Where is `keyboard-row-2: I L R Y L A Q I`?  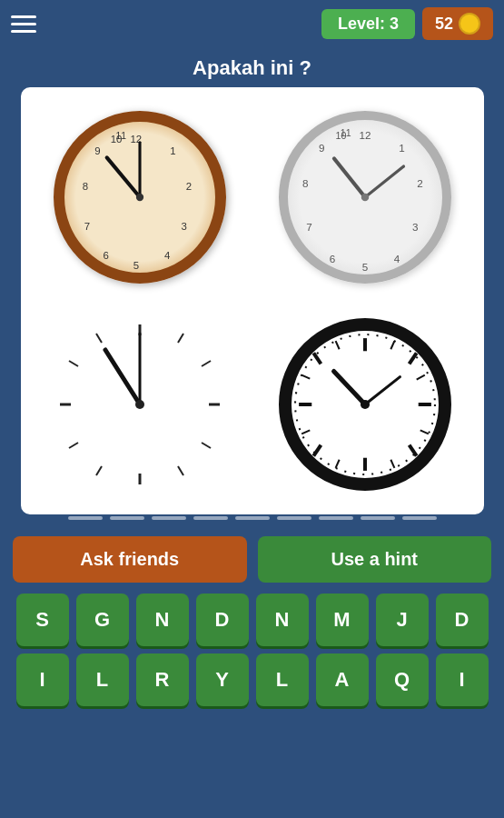 keyboard-row-2: I L R Y L A Q I is located at coordinates (252, 680).